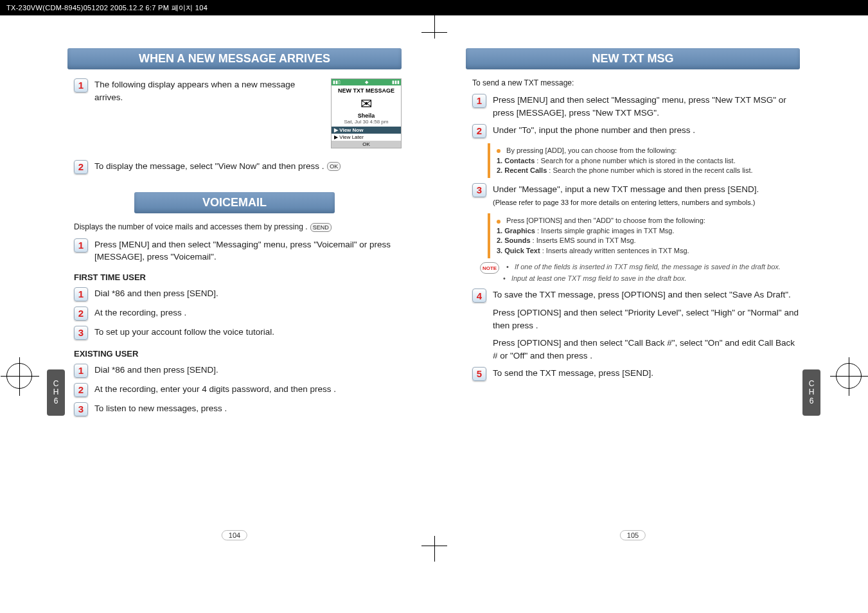 The image size is (868, 613). What do you see at coordinates (366, 104) in the screenshot?
I see `envelope-icon: ✉` at bounding box center [366, 104].